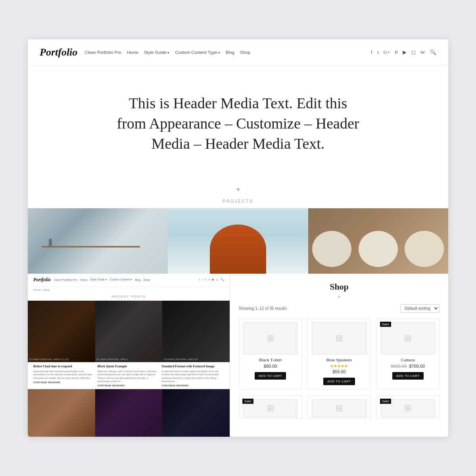 The width and height of the screenshot is (476, 476). What do you see at coordinates (217, 280) in the screenshot?
I see `mini-insta-icon: ◻` at bounding box center [217, 280].